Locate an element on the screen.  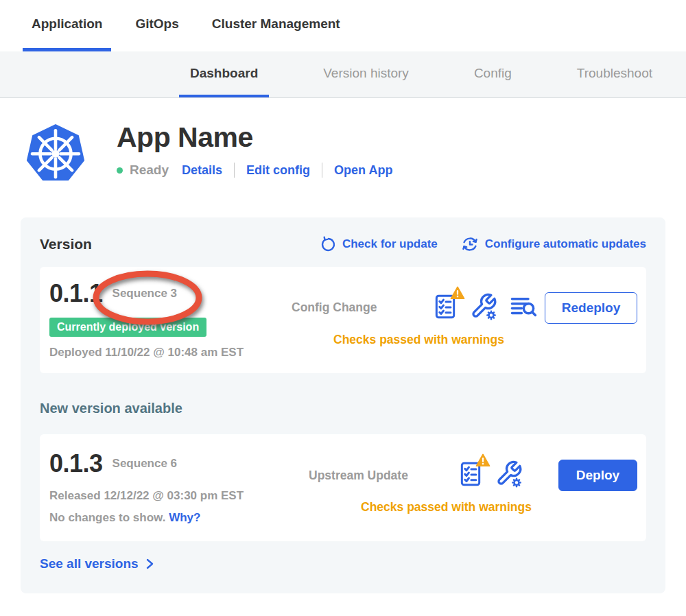
version-source-label: Config Change is located at coordinates (362, 307).